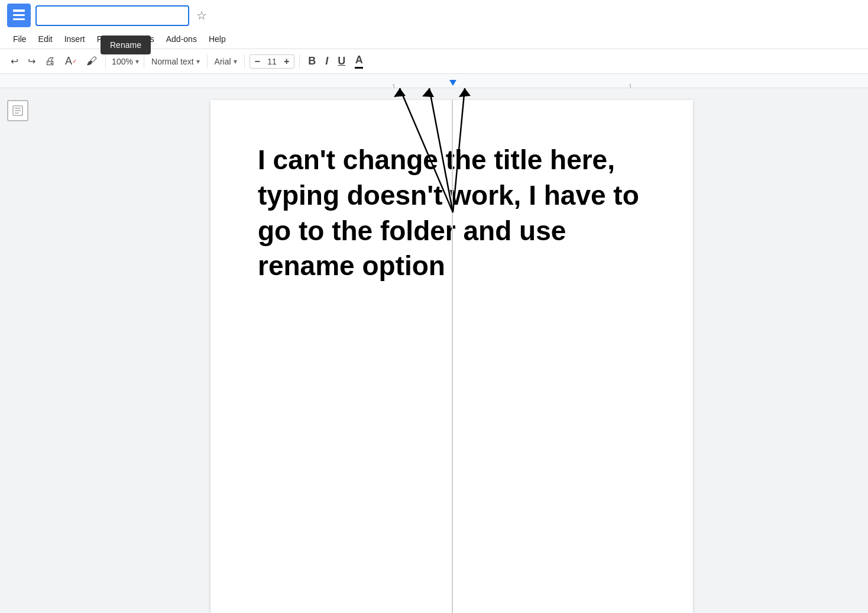 This screenshot has width=868, height=613. Describe the element at coordinates (452, 356) in the screenshot. I see `page-break-line` at that location.